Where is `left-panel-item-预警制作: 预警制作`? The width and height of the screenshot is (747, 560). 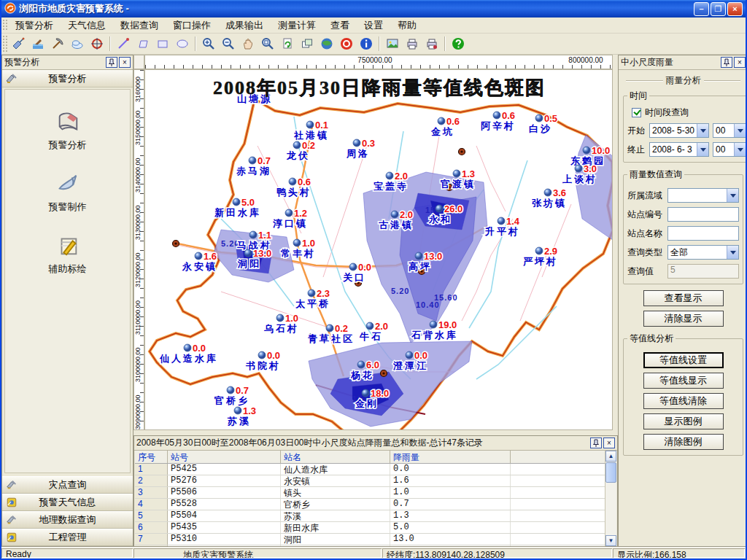 left-panel-item-预警制作: 预警制作 is located at coordinates (67, 192).